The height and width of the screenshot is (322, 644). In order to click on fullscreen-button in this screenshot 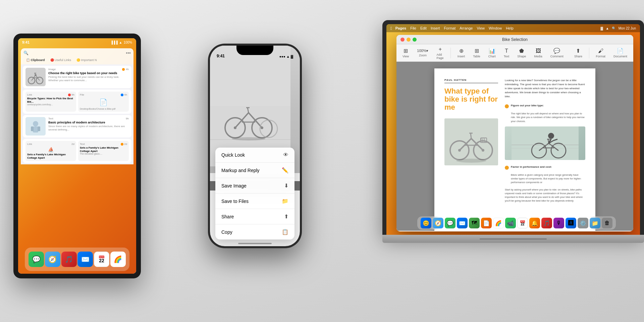, I will do `click(415, 40)`.